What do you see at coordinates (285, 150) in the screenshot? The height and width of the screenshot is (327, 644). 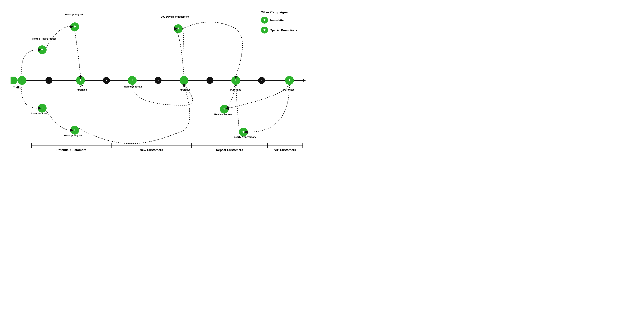 I see `vip-customers-label: VIP Customers` at bounding box center [285, 150].